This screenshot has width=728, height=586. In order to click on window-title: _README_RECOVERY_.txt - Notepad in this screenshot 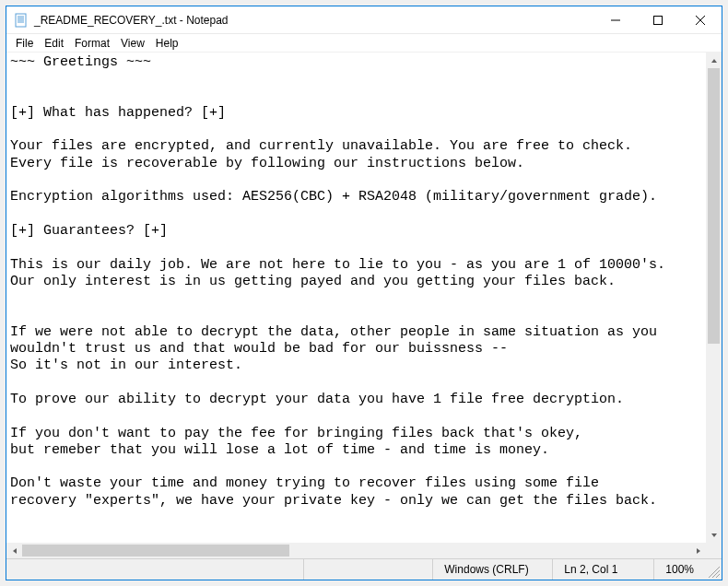, I will do `click(314, 20)`.